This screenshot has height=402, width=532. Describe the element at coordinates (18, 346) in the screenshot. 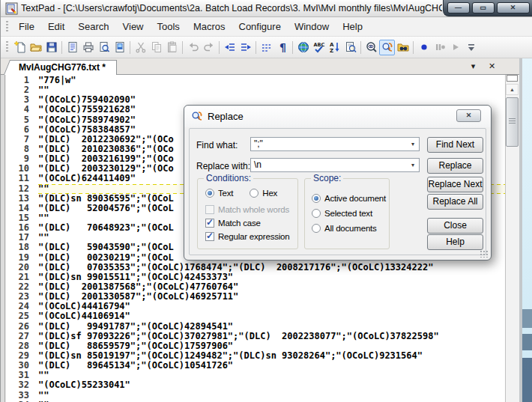

I see `line-number: 28` at that location.